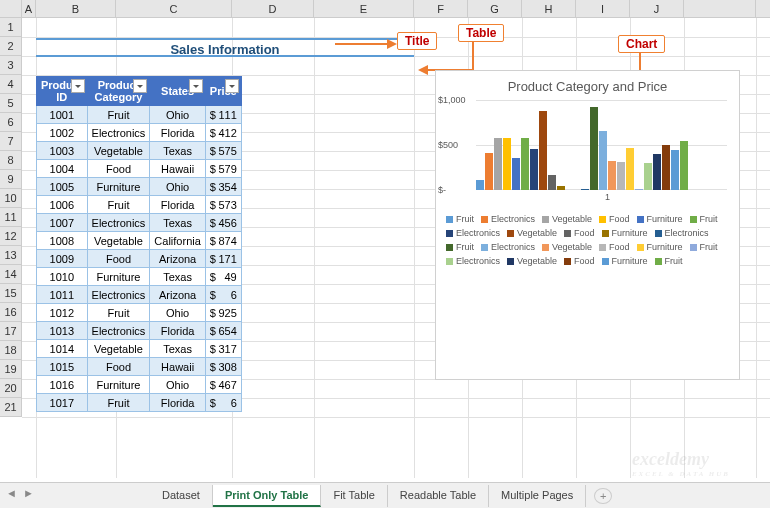 The height and width of the screenshot is (508, 770). What do you see at coordinates (140, 205) in the screenshot?
I see `table-row: 1006 Fruit Florida $573` at bounding box center [140, 205].